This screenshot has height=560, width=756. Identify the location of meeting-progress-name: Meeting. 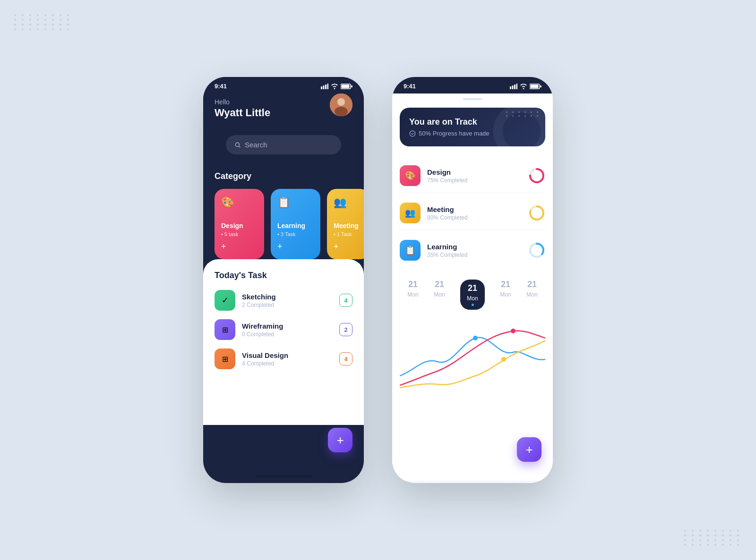
(474, 210).